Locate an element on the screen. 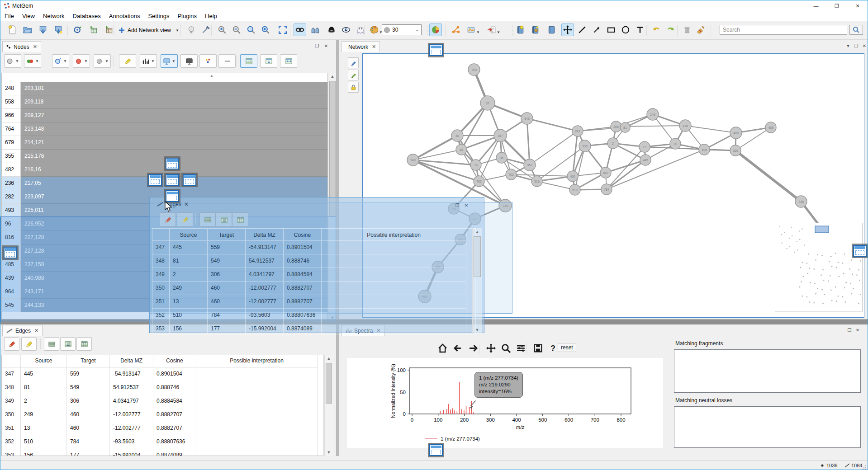 Image resolution: width=868 pixels, height=470 pixels. rgb-dots-button is located at coordinates (208, 61).